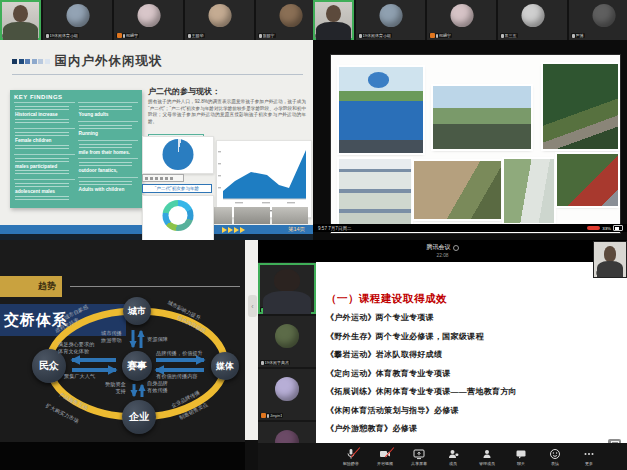 This screenshot has height=470, width=627. I want to click on participant-tile: 王丽华, so click(220, 20).